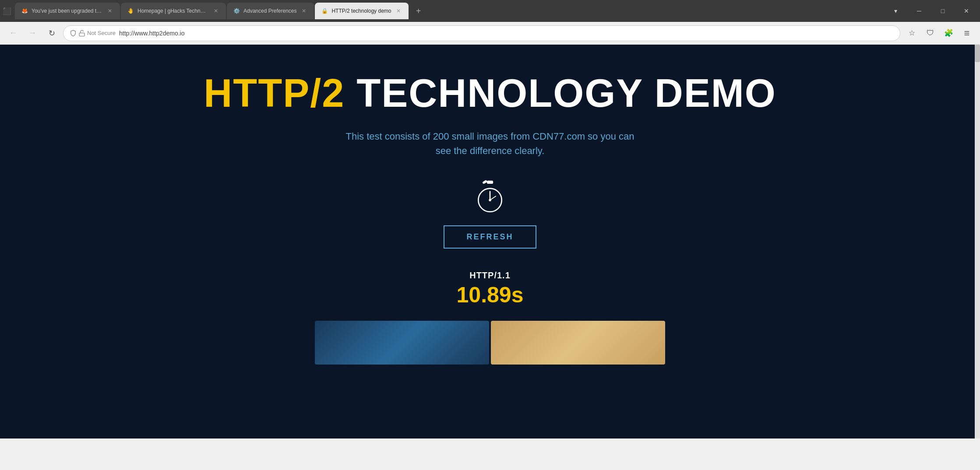 This screenshot has height=470, width=980. I want to click on browser-action-left: ⬛, so click(7, 11).